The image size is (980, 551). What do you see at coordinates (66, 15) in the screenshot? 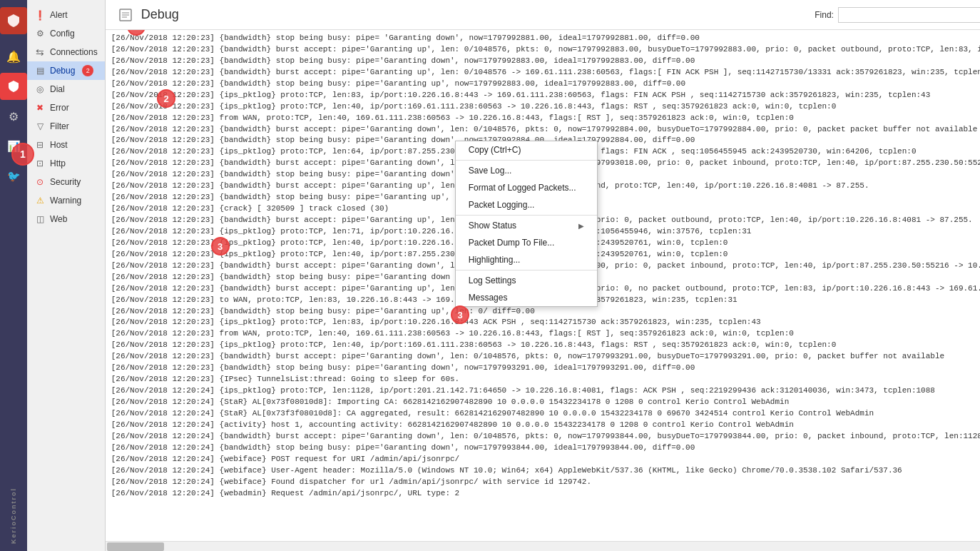
I see `nav-item-alert: Alert` at bounding box center [66, 15].